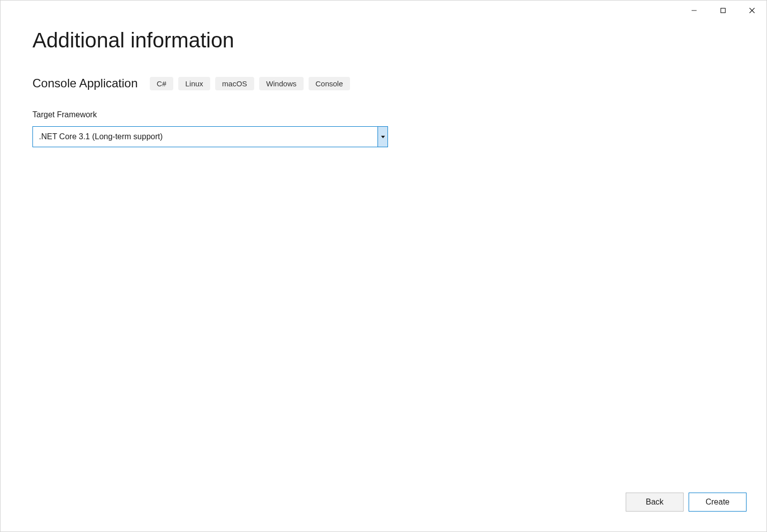  Describe the element at coordinates (330, 84) in the screenshot. I see `tag-type-console: Console` at that location.